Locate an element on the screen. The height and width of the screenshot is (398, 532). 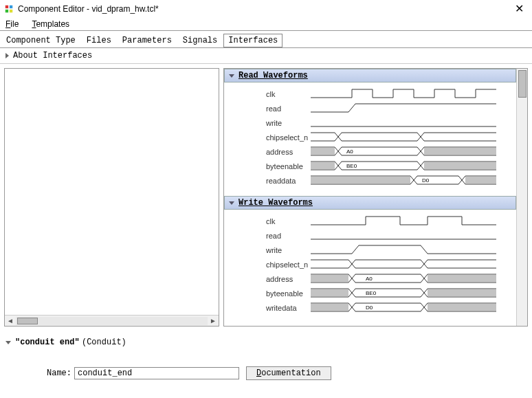
scroll-track is located at coordinates (111, 321).